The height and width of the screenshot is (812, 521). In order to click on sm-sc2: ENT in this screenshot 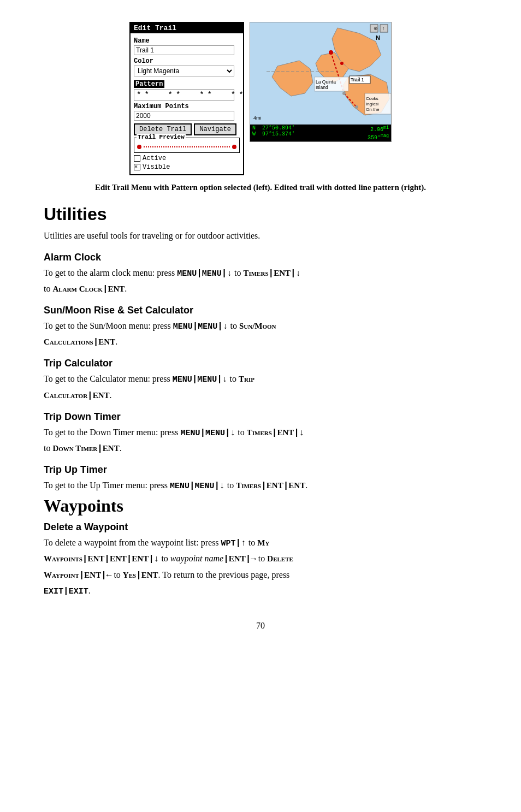, I will do `click(107, 342)`.